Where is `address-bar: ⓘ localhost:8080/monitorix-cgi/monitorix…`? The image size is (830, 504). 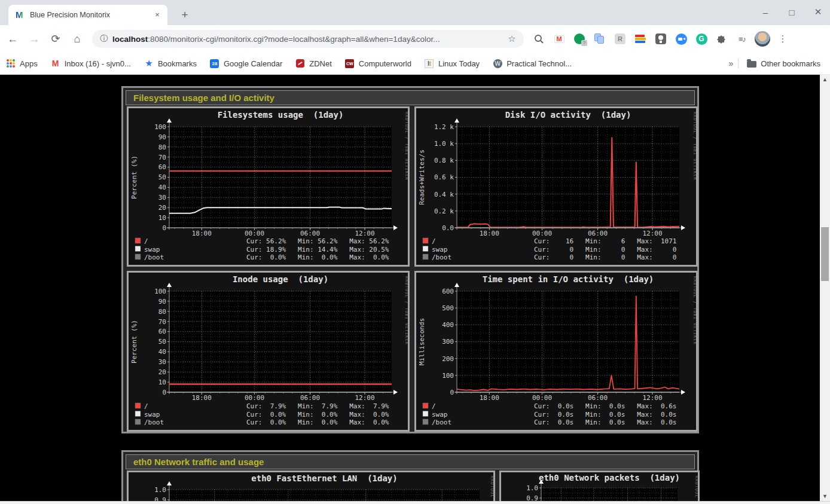 address-bar: ⓘ localhost:8080/monitorix-cgi/monitorix… is located at coordinates (308, 39).